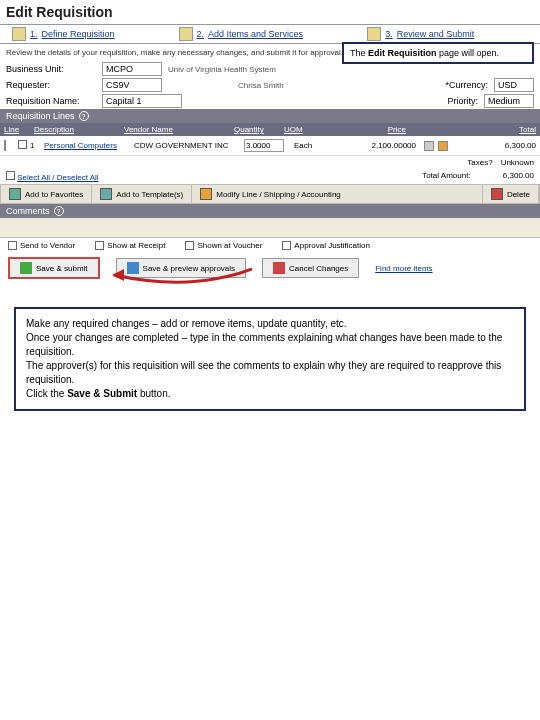 The width and height of the screenshot is (540, 720). I want to click on favorite-icon, so click(15, 194).